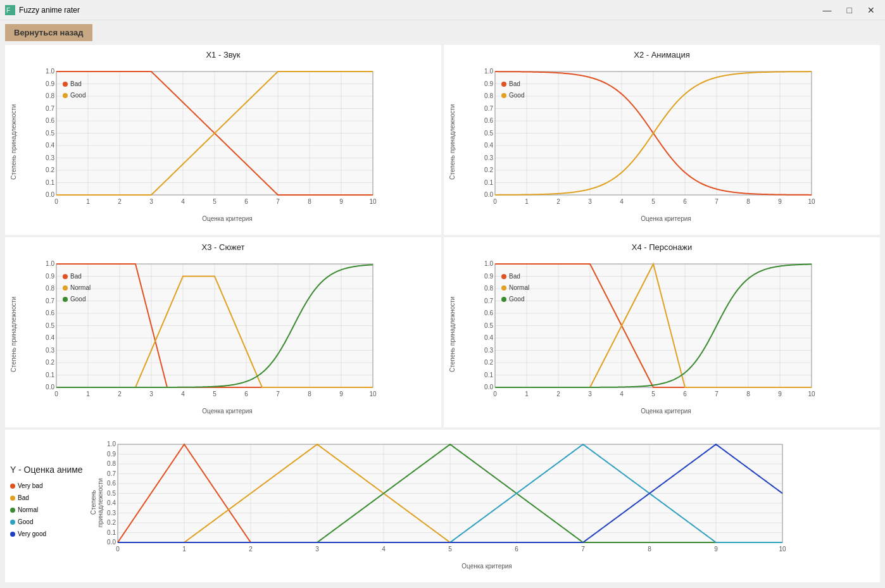  I want to click on legend-very-good-dot, so click(13, 534).